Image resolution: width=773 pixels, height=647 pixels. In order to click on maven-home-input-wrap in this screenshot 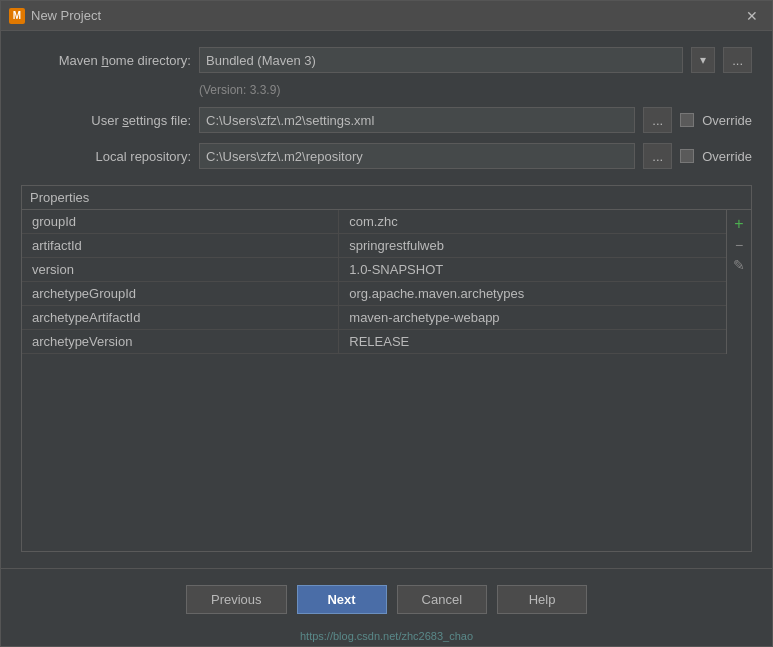, I will do `click(441, 60)`.